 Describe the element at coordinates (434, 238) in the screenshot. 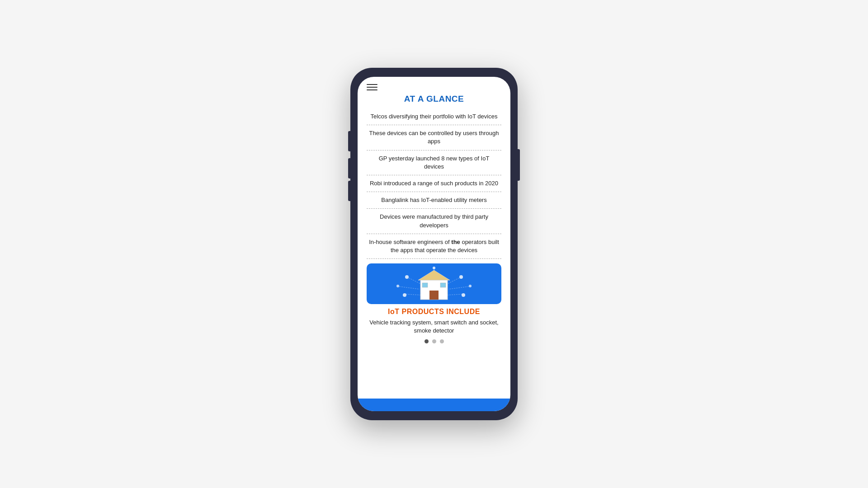

I see `app-screen: AT A GLANCE Telcos diversifying their po…` at that location.